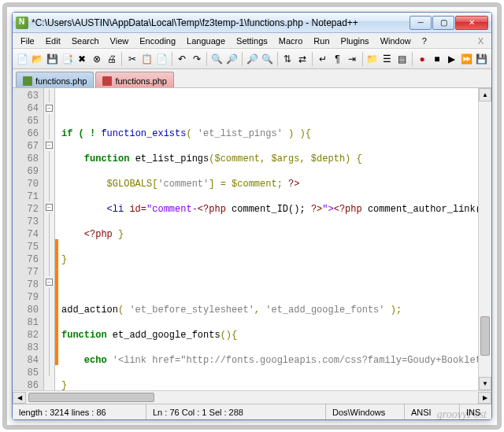 Image resolution: width=504 pixels, height=432 pixels. Describe the element at coordinates (68, 59) in the screenshot. I see `save-all-icon: 📑` at that location.